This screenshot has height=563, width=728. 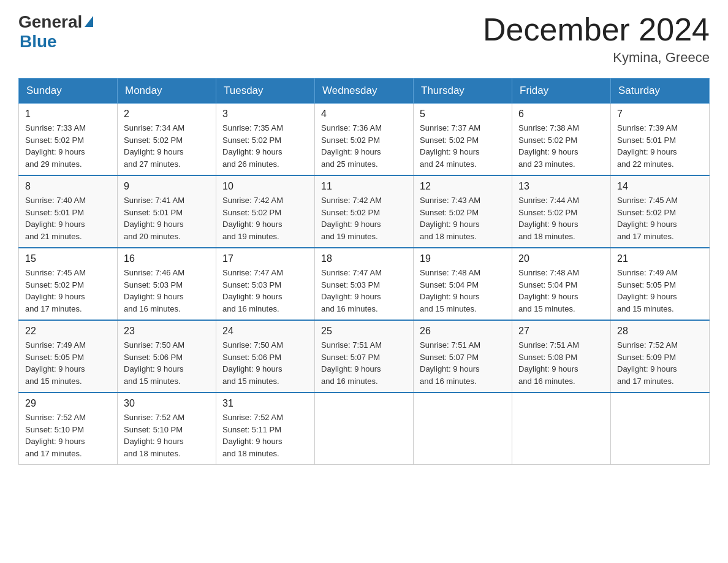 I want to click on day-number: 8, so click(x=68, y=186).